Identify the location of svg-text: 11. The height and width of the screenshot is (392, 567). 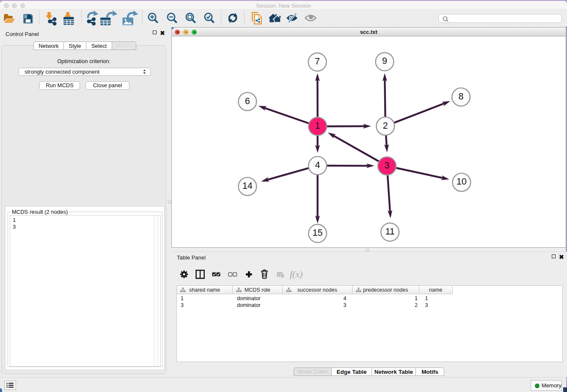
(390, 232).